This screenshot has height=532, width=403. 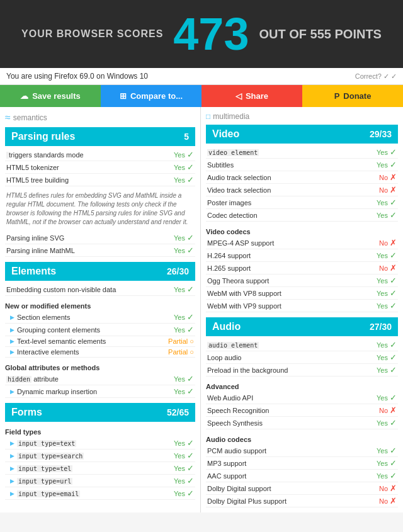 What do you see at coordinates (302, 203) in the screenshot?
I see `test-row: Poster images Yes ✓` at bounding box center [302, 203].